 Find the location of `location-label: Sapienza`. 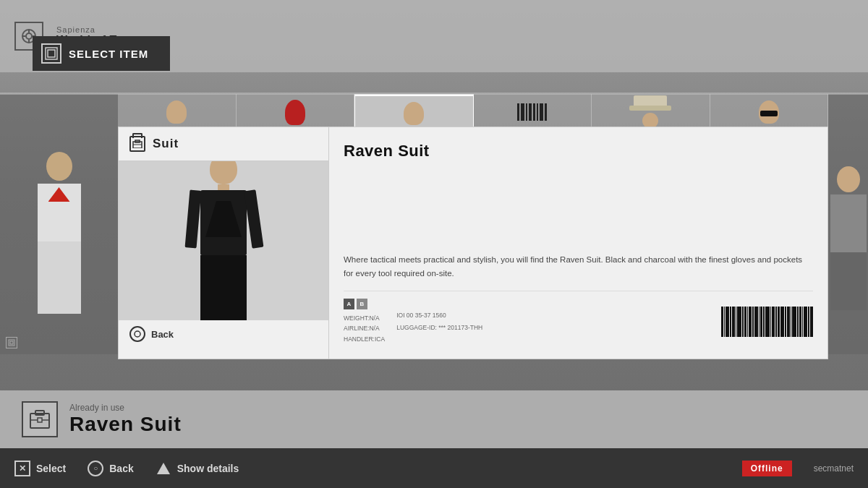

location-label: Sapienza is located at coordinates (113, 30).